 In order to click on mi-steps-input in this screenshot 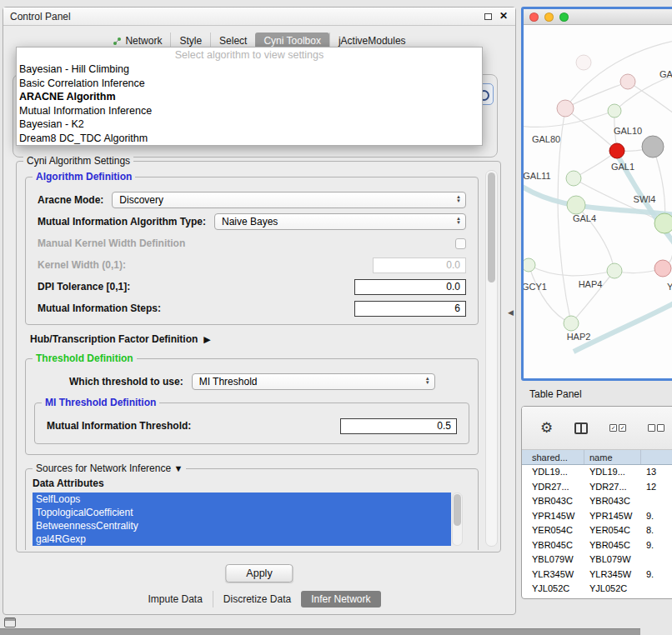, I will do `click(410, 308)`.